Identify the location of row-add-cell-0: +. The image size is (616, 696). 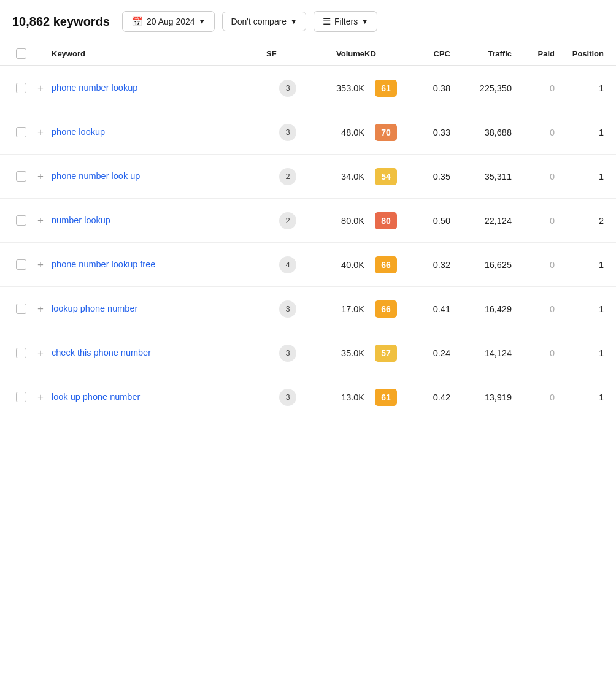
(40, 88).